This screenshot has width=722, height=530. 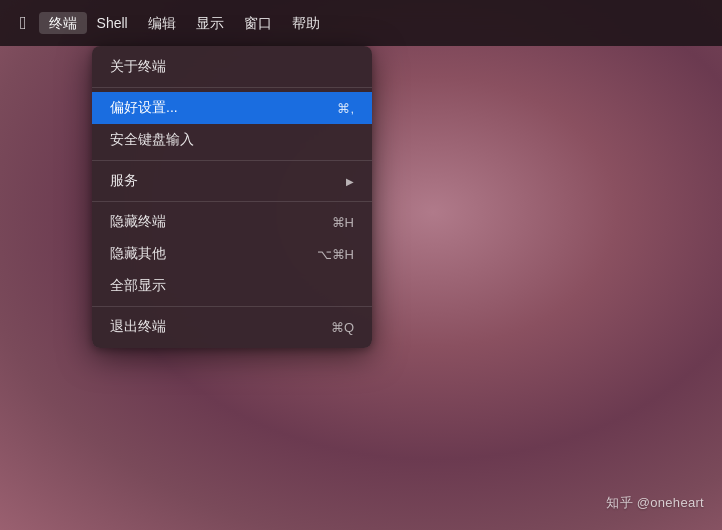 What do you see at coordinates (336, 254) in the screenshot?
I see `menu-item-hide-others-shortcut: ⌥⌘H` at bounding box center [336, 254].